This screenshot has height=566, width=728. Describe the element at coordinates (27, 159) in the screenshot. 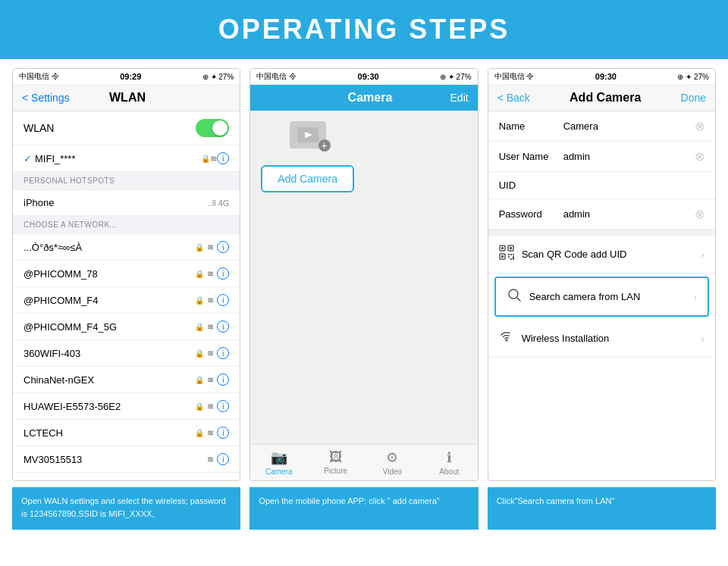

I see `connected-check: ✓` at that location.